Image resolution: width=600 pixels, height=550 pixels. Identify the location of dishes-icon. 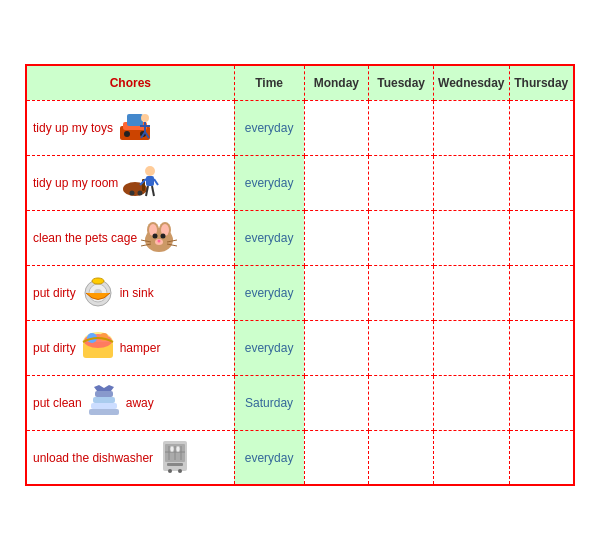
(98, 292).